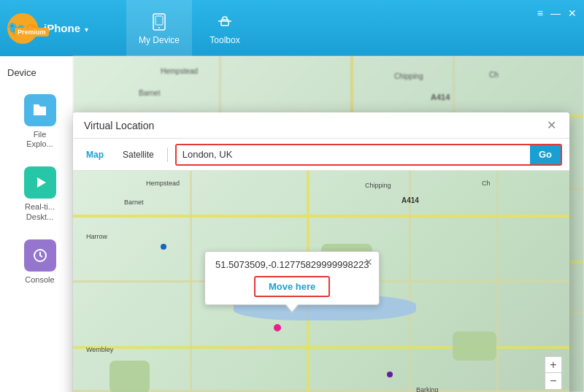 The height and width of the screenshot is (392, 584). What do you see at coordinates (369, 262) in the screenshot?
I see `popup-close-button: ✕` at bounding box center [369, 262].